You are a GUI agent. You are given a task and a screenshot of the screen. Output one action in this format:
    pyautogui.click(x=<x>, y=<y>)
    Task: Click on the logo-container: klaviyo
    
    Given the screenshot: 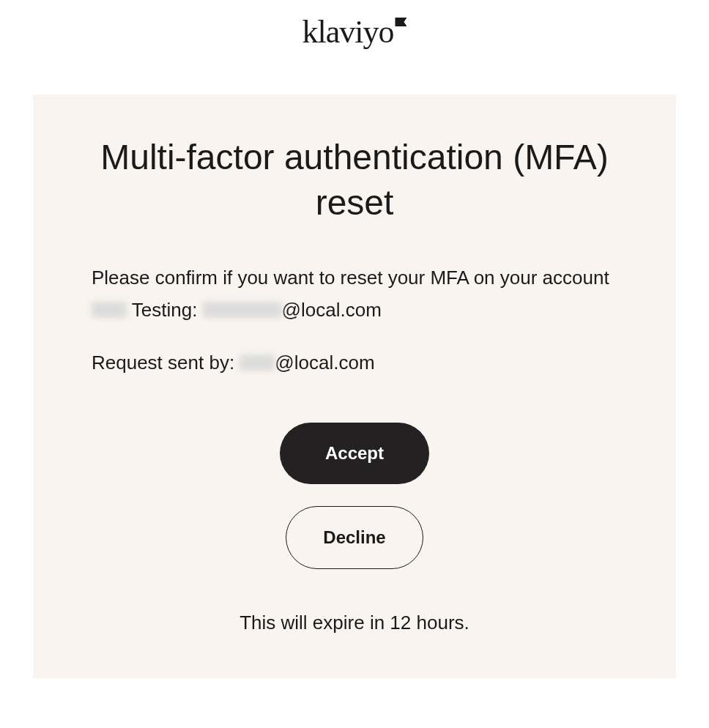 What is the action you would take?
    pyautogui.click(x=354, y=47)
    